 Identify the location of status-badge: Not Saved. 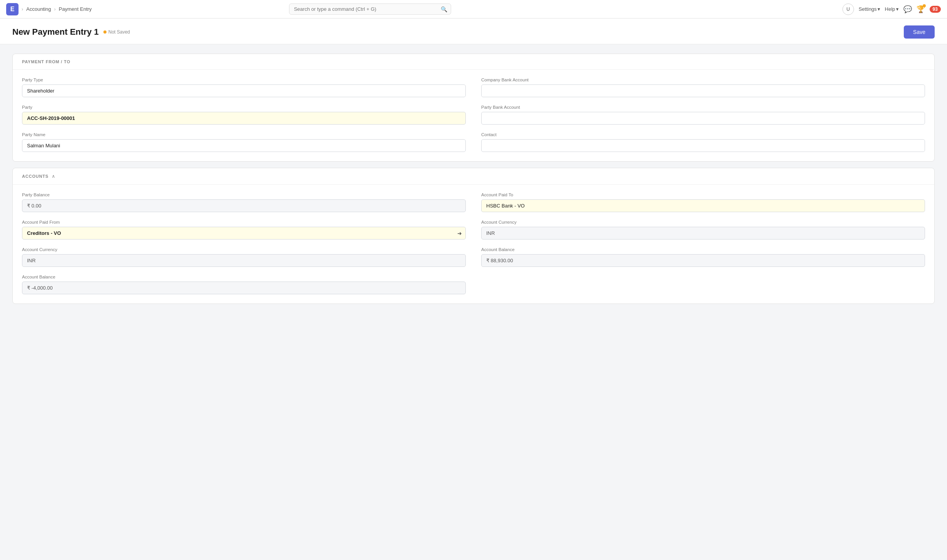
(117, 32).